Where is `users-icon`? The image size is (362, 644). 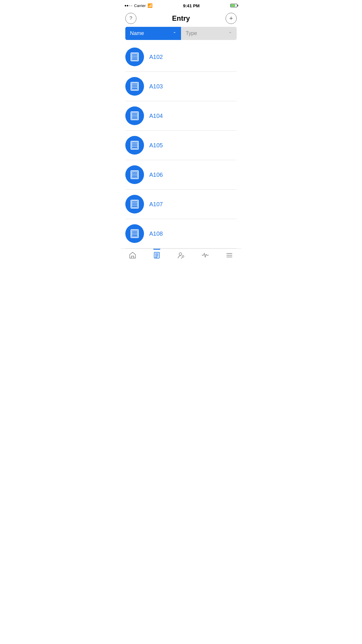
users-icon is located at coordinates (181, 255).